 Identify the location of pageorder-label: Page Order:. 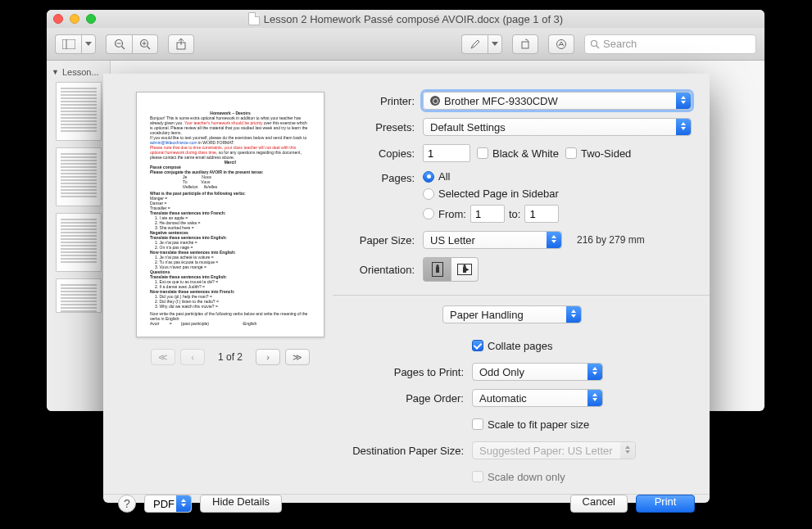
(402, 398).